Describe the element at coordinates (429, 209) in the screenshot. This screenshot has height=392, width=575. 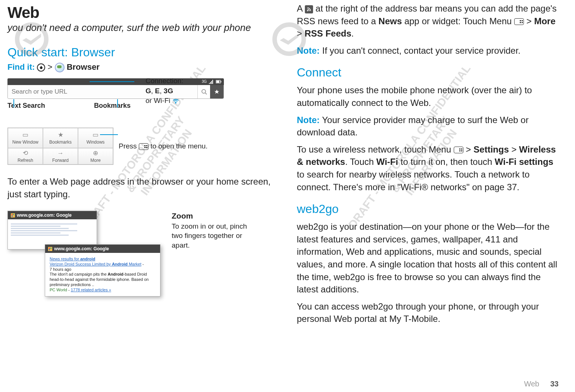
I see `section-web2go: web2go` at that location.